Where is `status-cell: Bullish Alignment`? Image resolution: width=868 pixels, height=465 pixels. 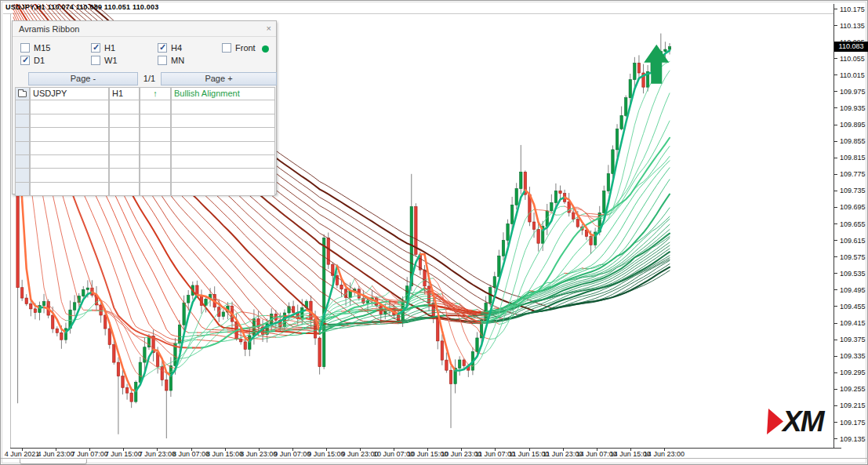
status-cell: Bullish Alignment is located at coordinates (223, 94).